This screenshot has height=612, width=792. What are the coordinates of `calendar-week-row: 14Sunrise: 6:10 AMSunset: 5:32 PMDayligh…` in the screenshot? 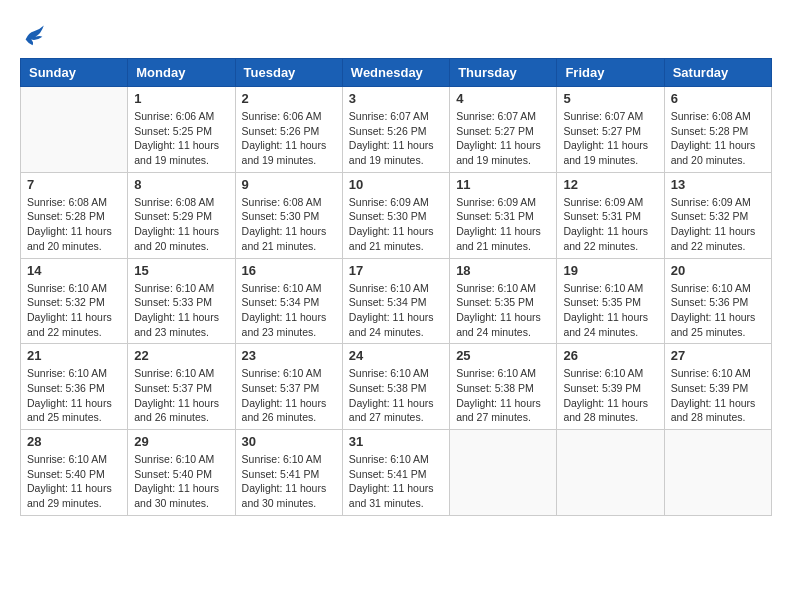 It's located at (396, 301).